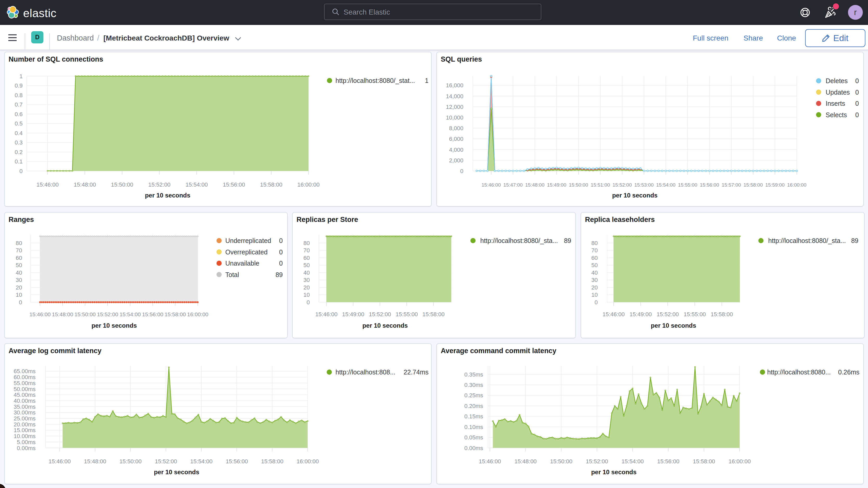  Describe the element at coordinates (456, 139) in the screenshot. I see `svg-text: 6,000` at that location.